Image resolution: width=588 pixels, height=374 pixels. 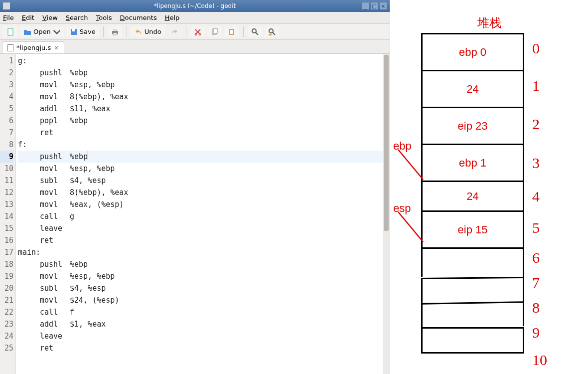 I want to click on stack-index: 3, so click(x=536, y=163).